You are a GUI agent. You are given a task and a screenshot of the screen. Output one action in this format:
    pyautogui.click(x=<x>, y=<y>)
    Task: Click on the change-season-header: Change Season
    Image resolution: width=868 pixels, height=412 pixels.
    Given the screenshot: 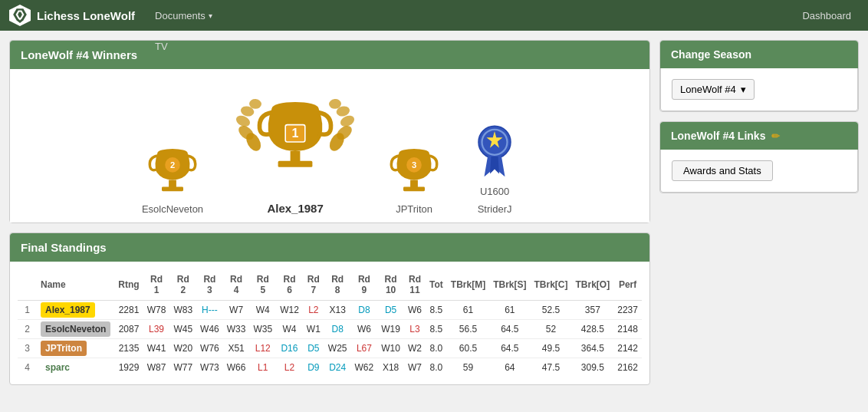 What is the action you would take?
    pyautogui.click(x=759, y=54)
    